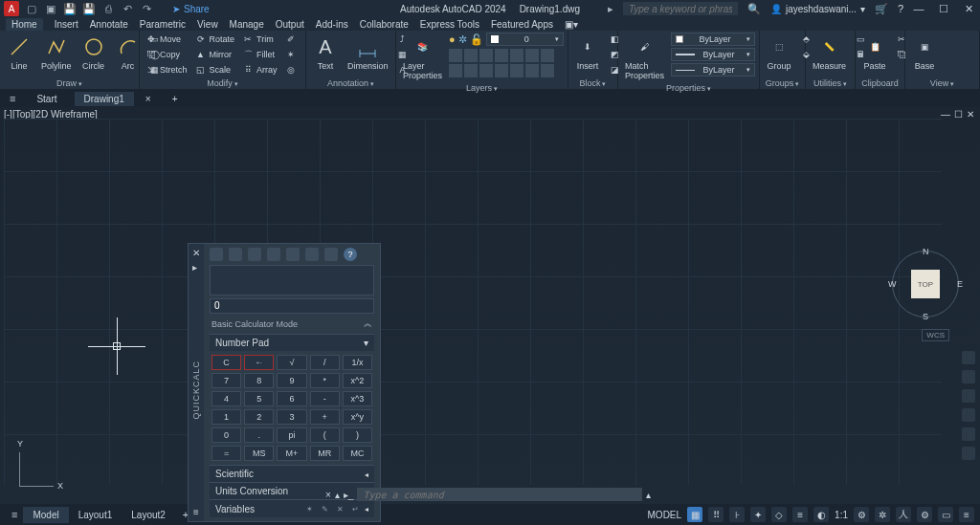  What do you see at coordinates (291, 399) in the screenshot?
I see `calc-key-6: 6` at bounding box center [291, 399].